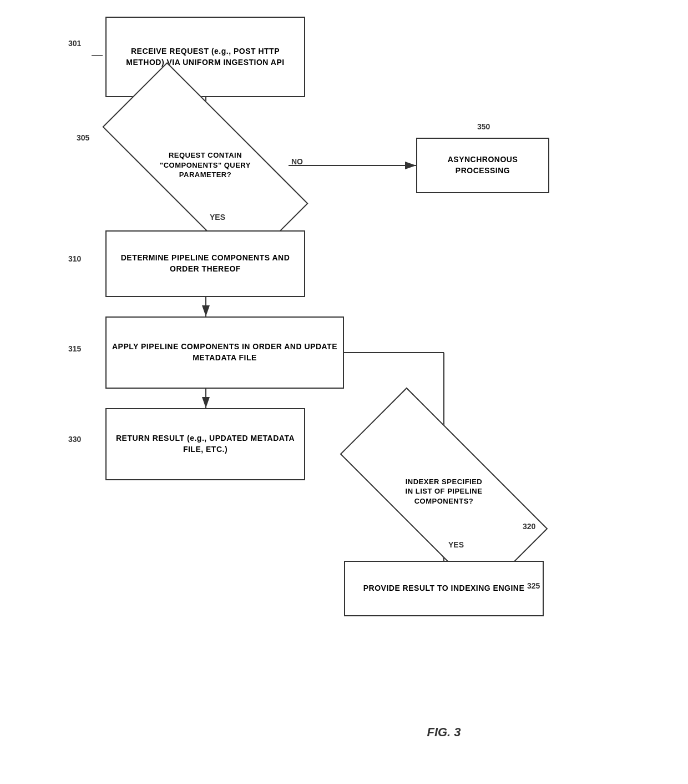 The height and width of the screenshot is (784, 688). What do you see at coordinates (444, 492) in the screenshot?
I see `decision-indexer-text: INDEXER SPECIFIEDIN LIST OF PIPELINECOMP…` at bounding box center [444, 492].